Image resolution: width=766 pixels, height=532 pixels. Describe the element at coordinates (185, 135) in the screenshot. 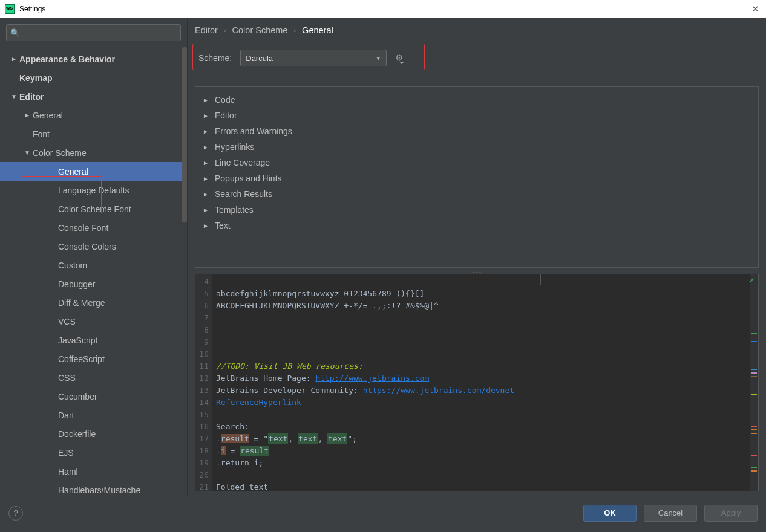

I see `scrollbar` at that location.